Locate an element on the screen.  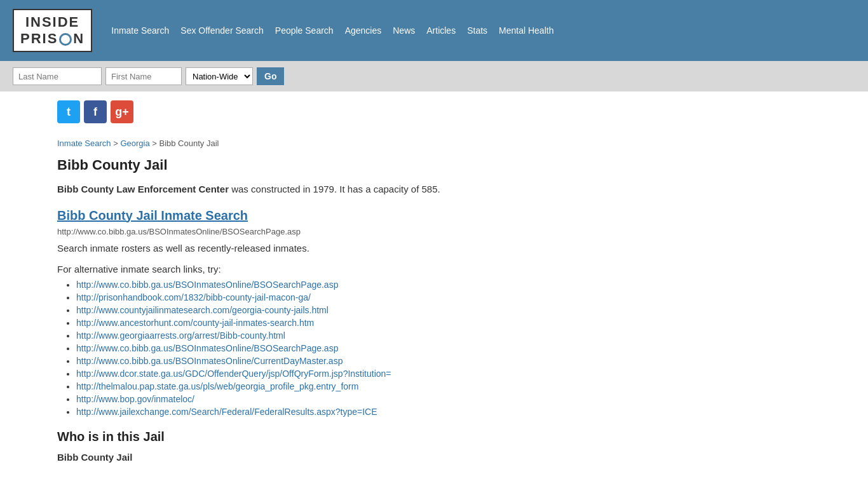
list-item: http://www.georgiaarrests.org/arrest/Bib… is located at coordinates (444, 336).